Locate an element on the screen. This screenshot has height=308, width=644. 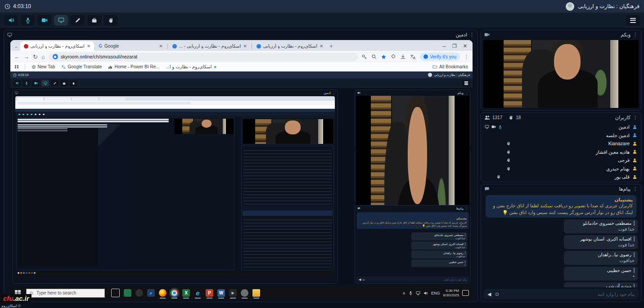
task-view-icon is located at coordinates (115, 293).